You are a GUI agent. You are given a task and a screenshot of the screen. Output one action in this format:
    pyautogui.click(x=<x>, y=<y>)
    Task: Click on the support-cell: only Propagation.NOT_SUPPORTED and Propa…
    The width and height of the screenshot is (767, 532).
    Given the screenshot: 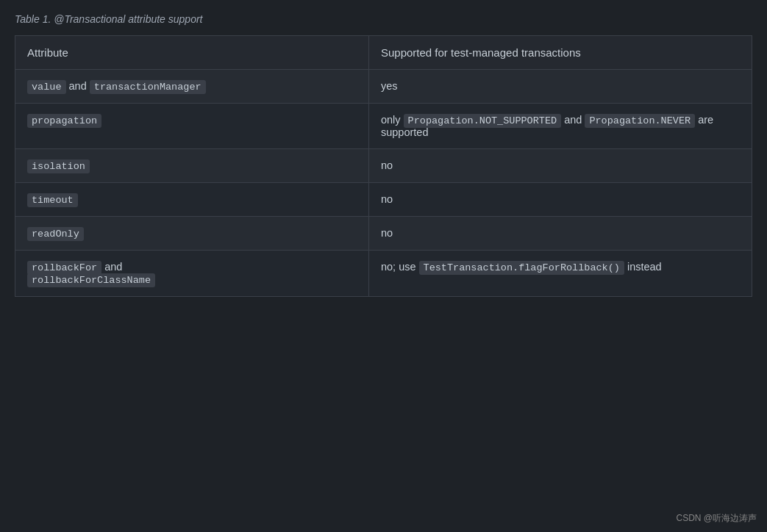 What is the action you would take?
    pyautogui.click(x=560, y=126)
    